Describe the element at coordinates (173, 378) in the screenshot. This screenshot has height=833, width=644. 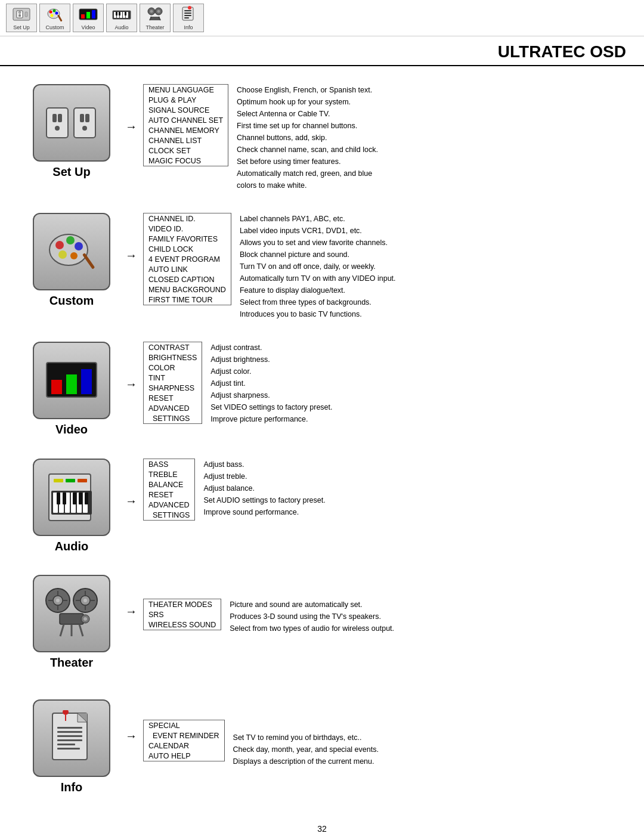
I see `table-row: TINT` at that location.